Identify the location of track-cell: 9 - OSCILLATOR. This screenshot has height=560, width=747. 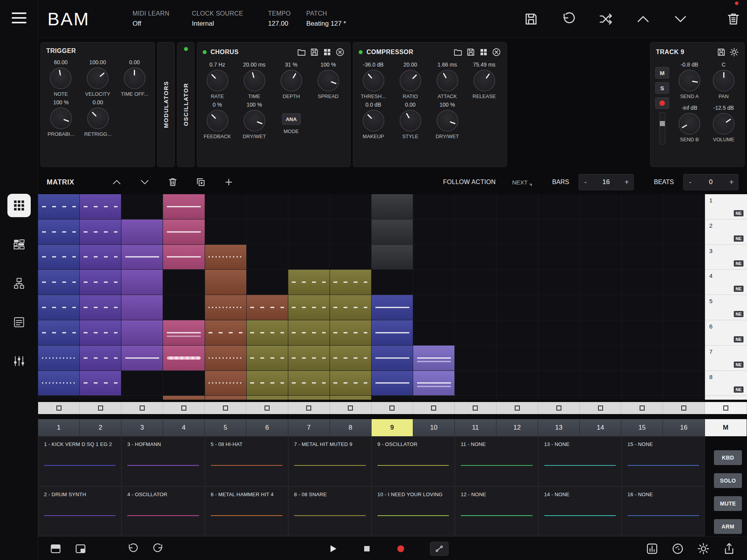
(413, 462).